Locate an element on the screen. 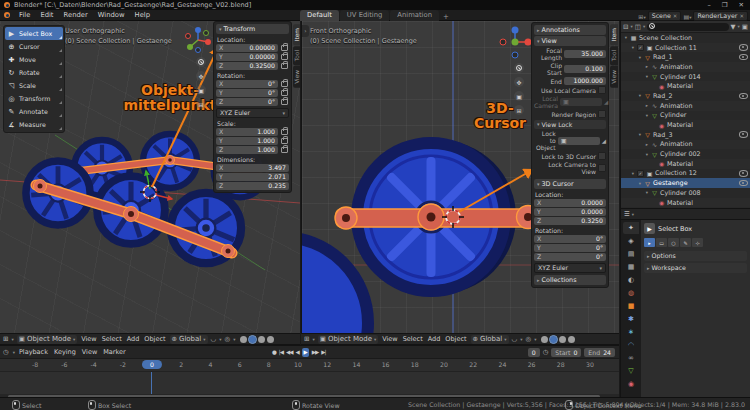  frame-tick-22: 22 is located at coordinates (473, 364).